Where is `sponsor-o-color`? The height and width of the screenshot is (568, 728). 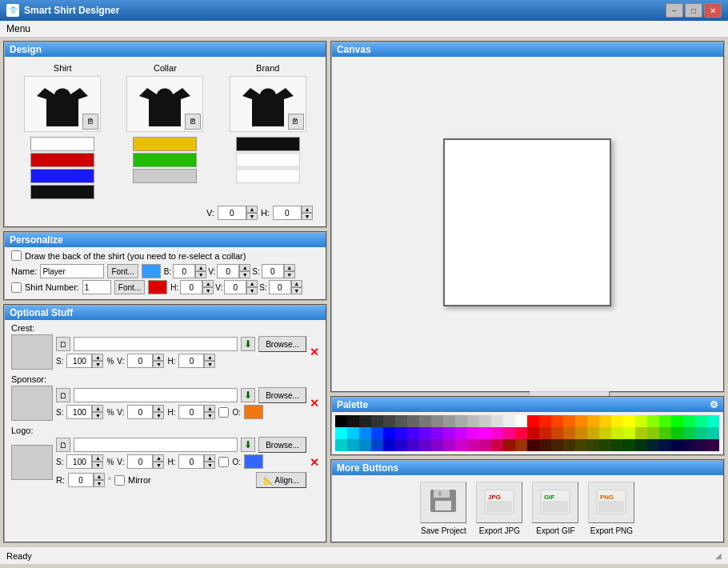
sponsor-o-color is located at coordinates (254, 412).